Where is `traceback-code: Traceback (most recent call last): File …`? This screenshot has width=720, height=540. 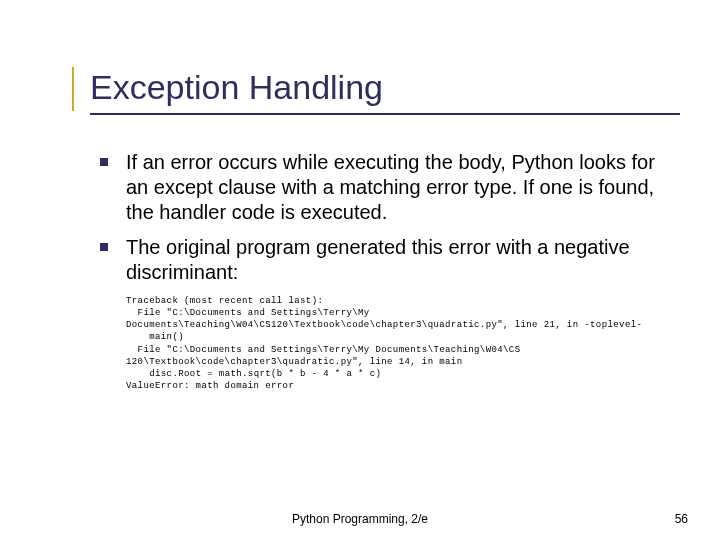 traceback-code: Traceback (most recent call last): File … is located at coordinates (393, 344).